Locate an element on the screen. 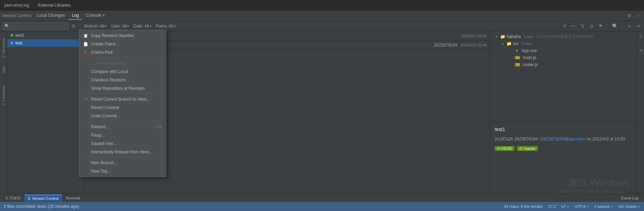 The image size is (644, 211). user-filter: User: All ▾ is located at coordinates (120, 26).